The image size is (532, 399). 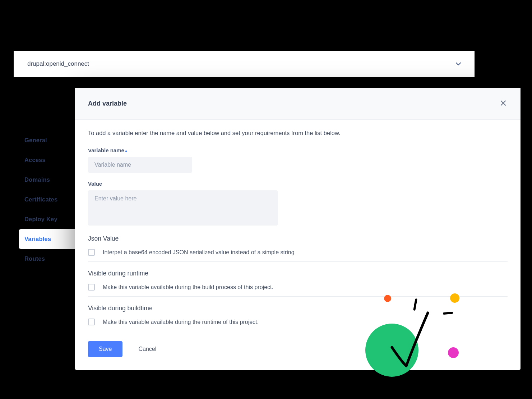 I want to click on json-checkbox-label: Interpet a base64 encoded JSON serialize…, so click(x=199, y=252).